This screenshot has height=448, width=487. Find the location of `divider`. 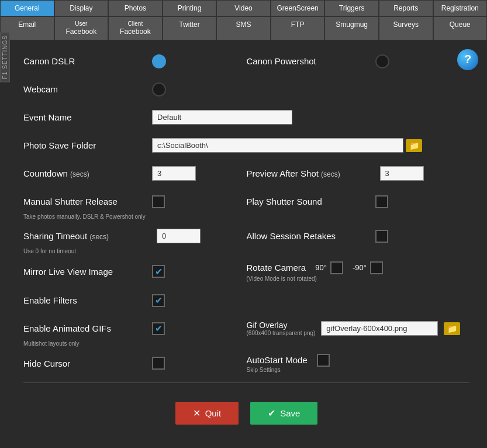

divider is located at coordinates (247, 382).